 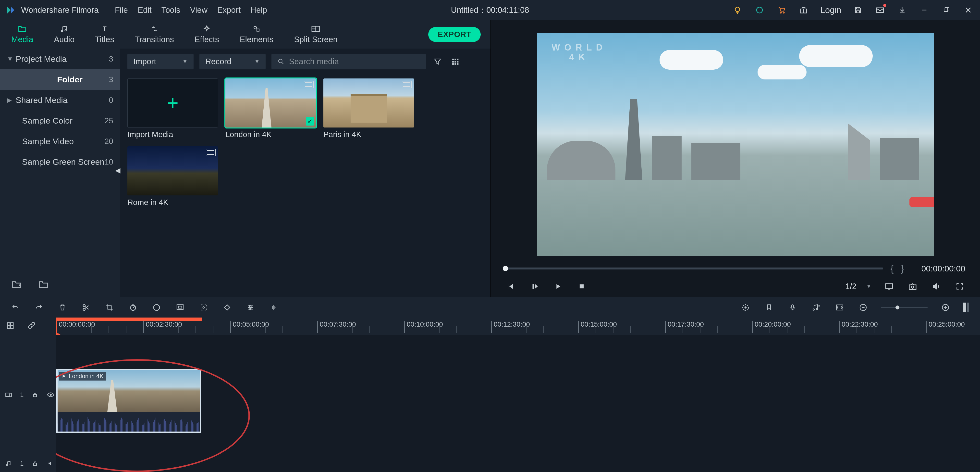 I want to click on idea-icon, so click(x=737, y=10).